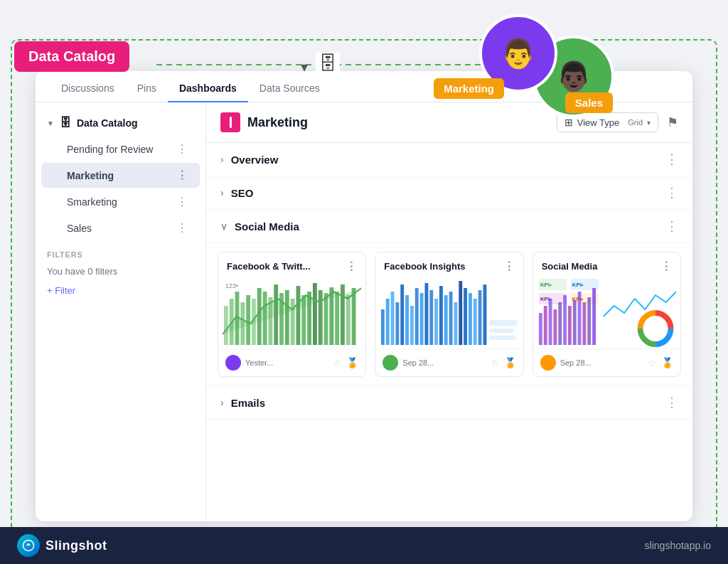  What do you see at coordinates (672, 159) in the screenshot?
I see `section-overview-dots: ⋮` at bounding box center [672, 159].